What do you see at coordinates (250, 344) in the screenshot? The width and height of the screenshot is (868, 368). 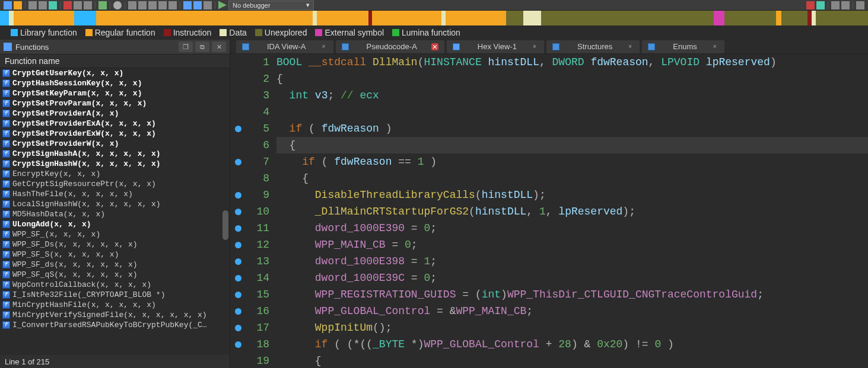 I see `gutter-line: 18` at bounding box center [250, 344].